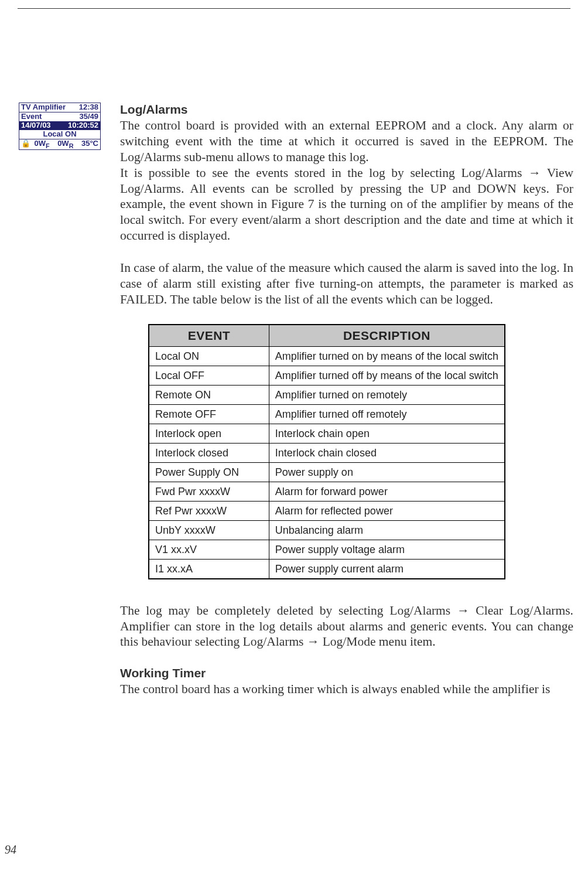 The width and height of the screenshot is (588, 880). Describe the element at coordinates (387, 472) in the screenshot. I see `description-cell: Power supply on` at that location.